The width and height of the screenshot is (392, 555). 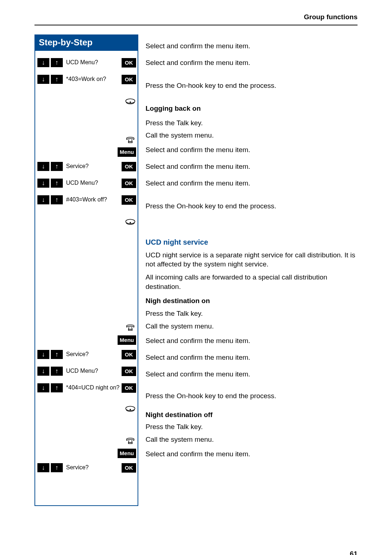 What do you see at coordinates (93, 79) in the screenshot?
I see `display-text: *403=Work on?` at bounding box center [93, 79].